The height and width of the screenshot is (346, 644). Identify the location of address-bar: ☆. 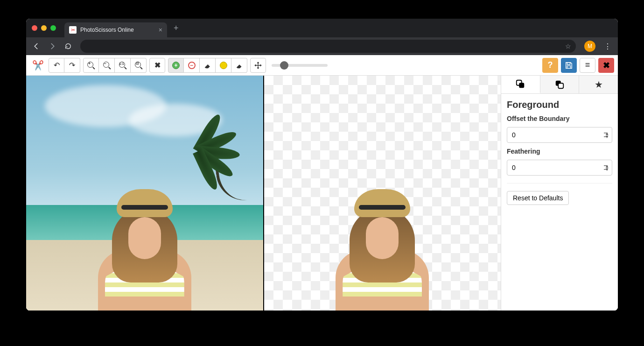
(328, 46).